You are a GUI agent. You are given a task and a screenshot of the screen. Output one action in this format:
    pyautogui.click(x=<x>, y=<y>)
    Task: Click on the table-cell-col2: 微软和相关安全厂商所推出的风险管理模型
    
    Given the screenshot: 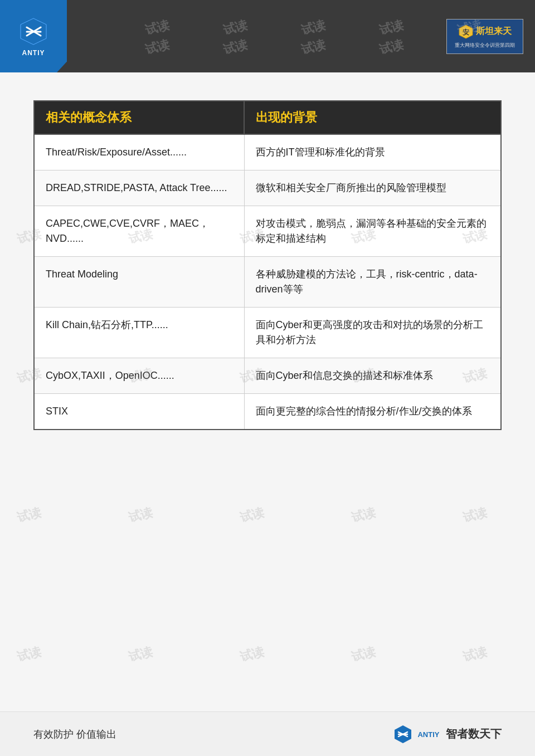 What is the action you would take?
    pyautogui.click(x=372, y=188)
    